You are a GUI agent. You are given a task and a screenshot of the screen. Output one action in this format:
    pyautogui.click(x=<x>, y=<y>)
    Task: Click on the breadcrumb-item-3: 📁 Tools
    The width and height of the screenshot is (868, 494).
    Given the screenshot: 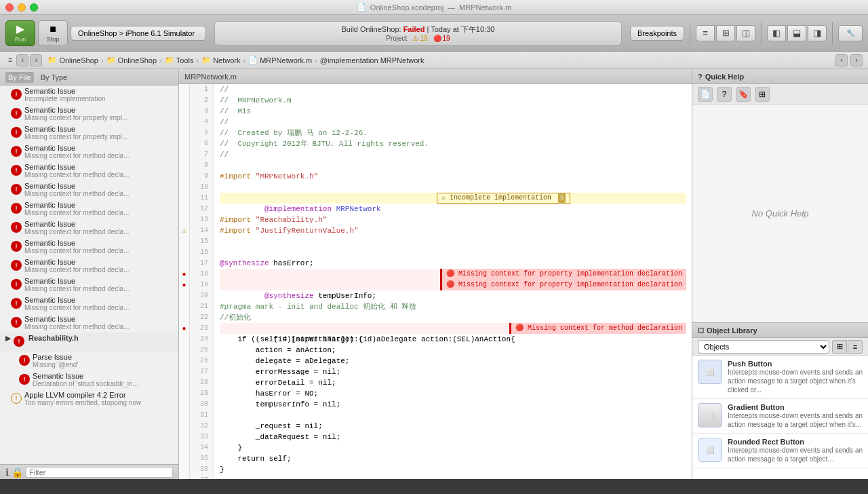 What is the action you would take?
    pyautogui.click(x=179, y=60)
    